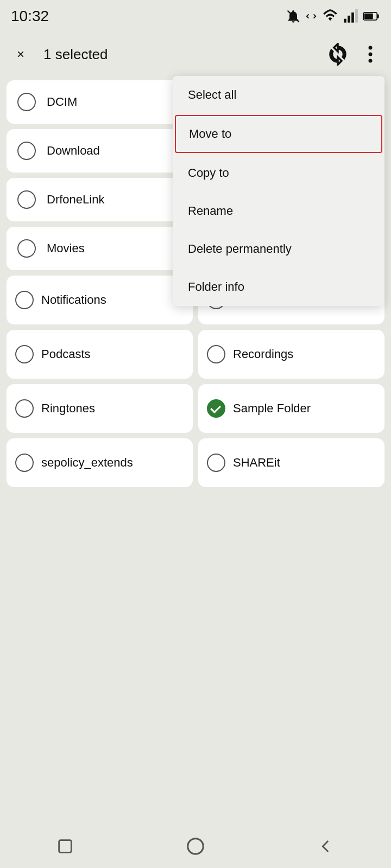 The width and height of the screenshot is (391, 868). What do you see at coordinates (279, 249) in the screenshot?
I see `menu-item-delete-permanently: Delete permanently` at bounding box center [279, 249].